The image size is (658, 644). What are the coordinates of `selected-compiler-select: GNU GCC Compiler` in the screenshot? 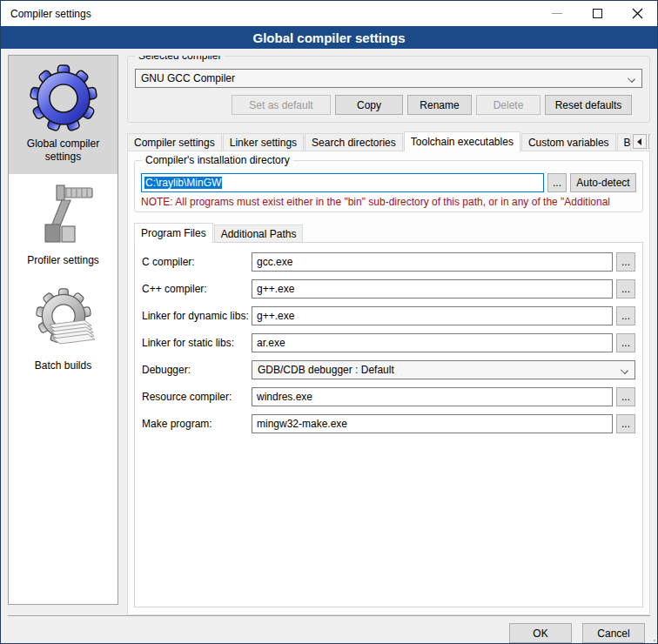 It's located at (388, 78).